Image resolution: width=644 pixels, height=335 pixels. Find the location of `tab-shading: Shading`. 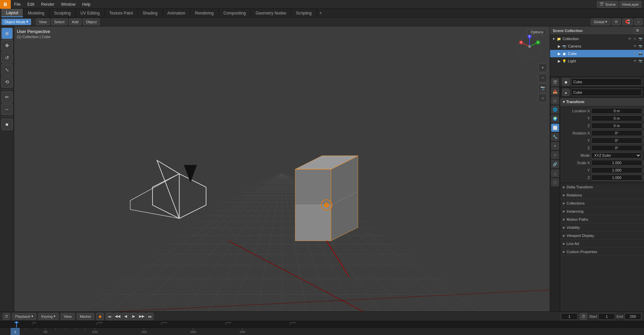

tab-shading: Shading is located at coordinates (150, 13).